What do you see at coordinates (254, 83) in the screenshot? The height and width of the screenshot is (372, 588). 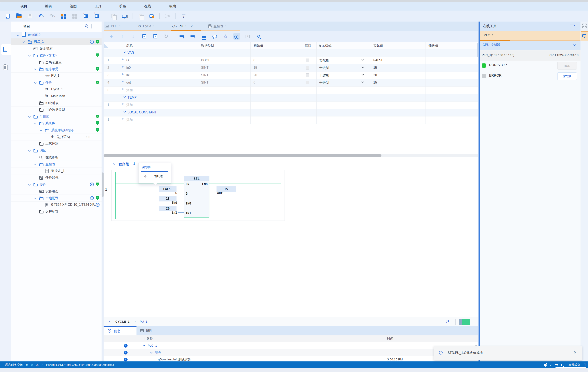 I see `initial-value: 0` at bounding box center [254, 83].